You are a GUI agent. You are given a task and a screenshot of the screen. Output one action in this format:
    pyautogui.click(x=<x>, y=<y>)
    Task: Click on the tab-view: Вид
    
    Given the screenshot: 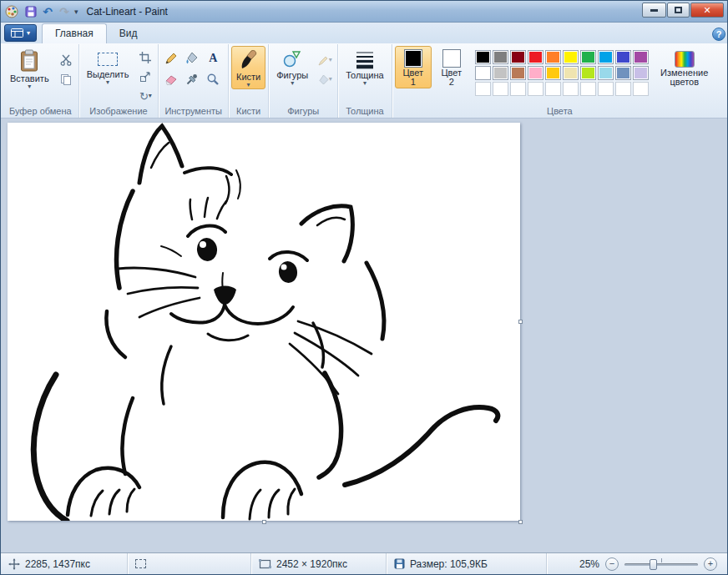 What is the action you would take?
    pyautogui.click(x=129, y=33)
    